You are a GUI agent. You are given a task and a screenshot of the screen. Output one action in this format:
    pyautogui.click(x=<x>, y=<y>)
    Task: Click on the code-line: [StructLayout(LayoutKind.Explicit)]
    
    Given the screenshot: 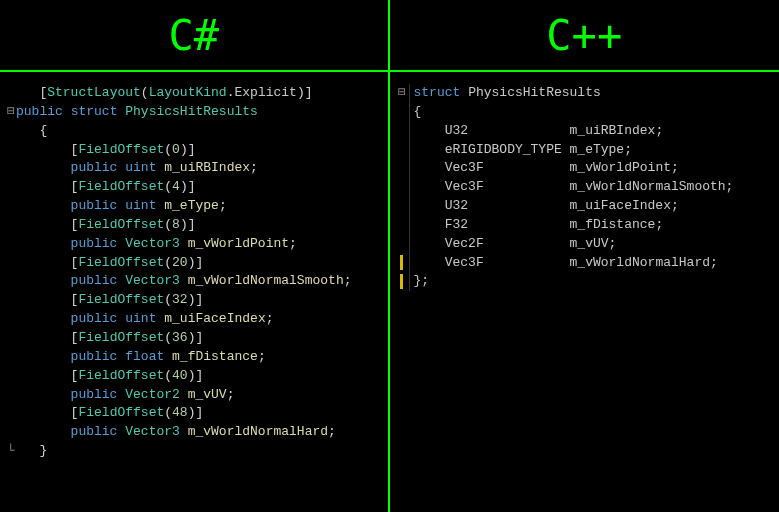 What is the action you would take?
    pyautogui.click(x=194, y=94)
    